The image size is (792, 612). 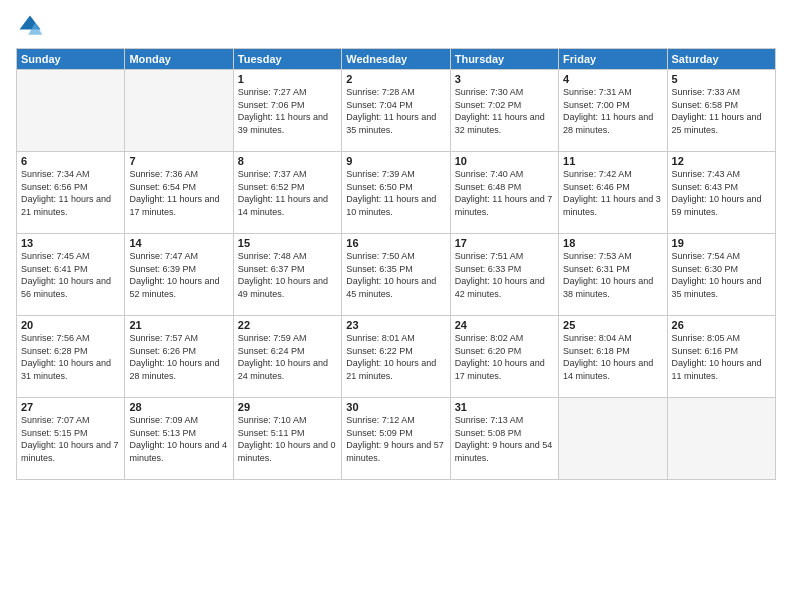 What do you see at coordinates (287, 60) in the screenshot?
I see `calendar-header-tuesday: Tuesday` at bounding box center [287, 60].